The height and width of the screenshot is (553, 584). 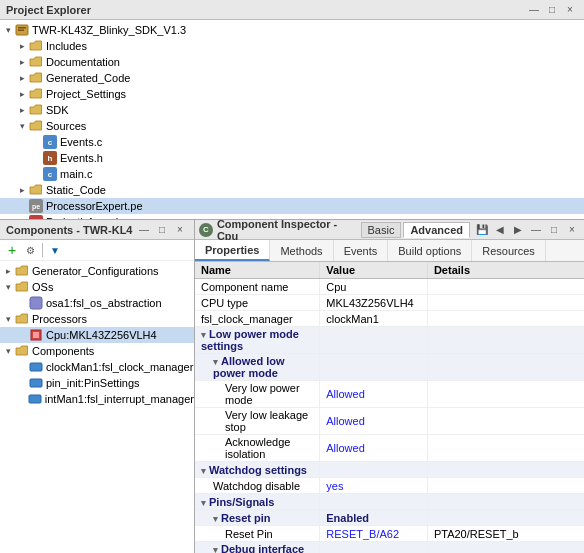 What do you see at coordinates (390, 319) in the screenshot?
I see `table-row: fsl_clock_managerclockMan1` at bounding box center [390, 319].